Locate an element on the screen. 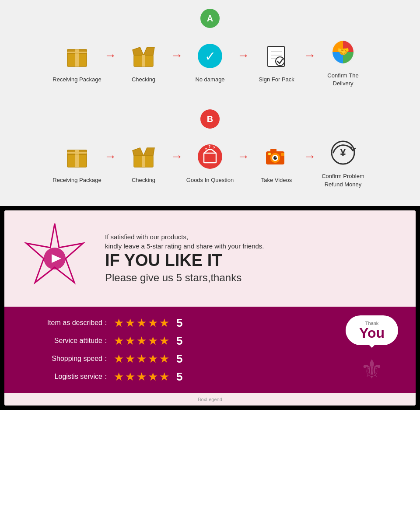 This screenshot has height=521, width=420. label-confirm-problem-refund: Confirm Problem Refund Money is located at coordinates (343, 180).